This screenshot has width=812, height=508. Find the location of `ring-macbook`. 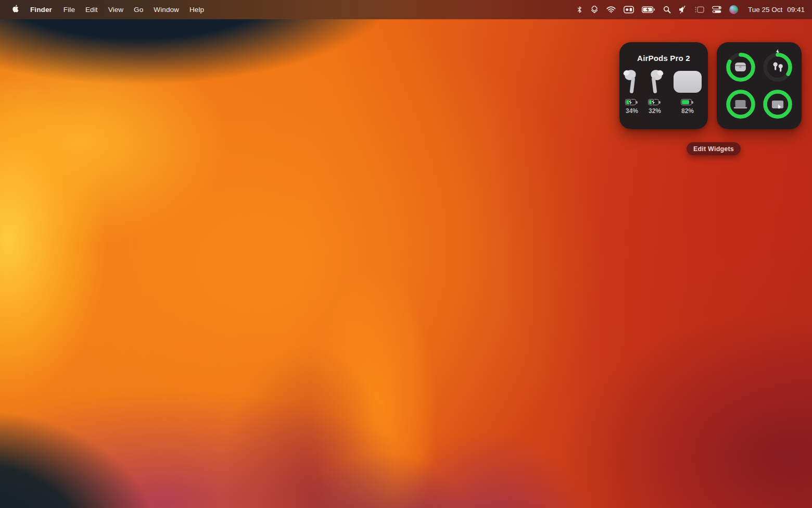

ring-macbook is located at coordinates (741, 104).